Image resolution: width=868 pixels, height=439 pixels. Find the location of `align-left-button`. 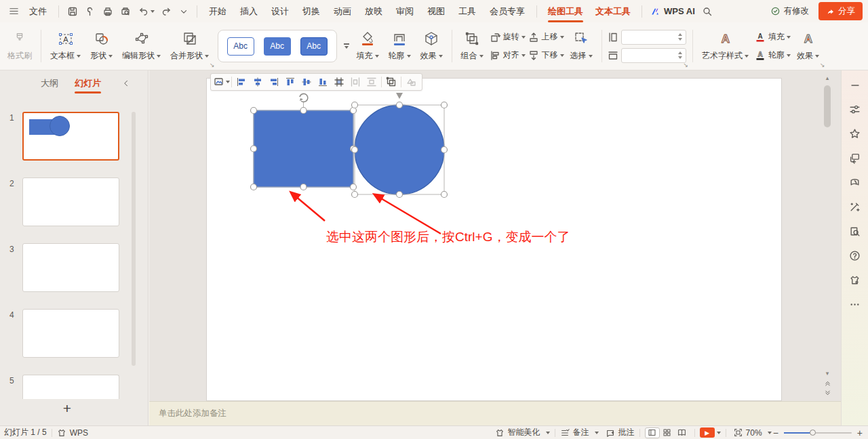

align-left-button is located at coordinates (241, 82).